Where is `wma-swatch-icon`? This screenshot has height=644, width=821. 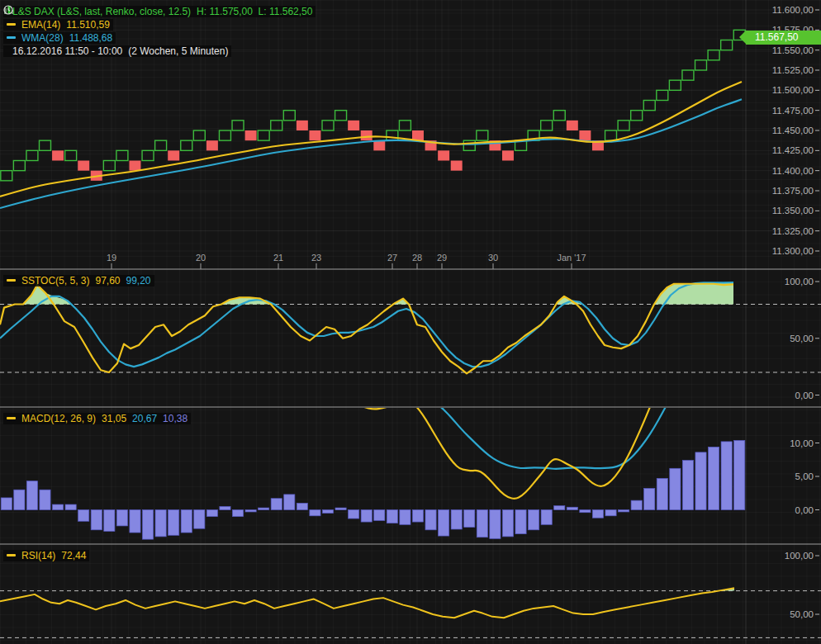
wma-swatch-icon is located at coordinates (12, 38).